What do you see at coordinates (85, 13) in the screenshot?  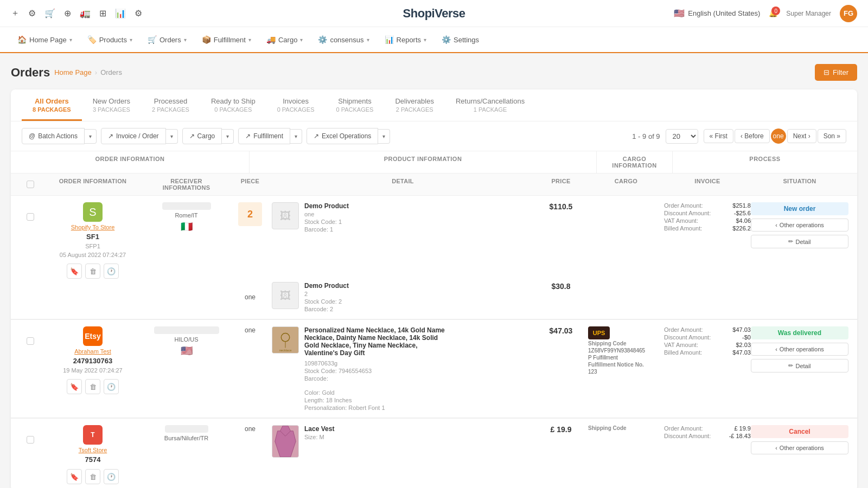 I see `truck-icon: 🚛` at bounding box center [85, 13].